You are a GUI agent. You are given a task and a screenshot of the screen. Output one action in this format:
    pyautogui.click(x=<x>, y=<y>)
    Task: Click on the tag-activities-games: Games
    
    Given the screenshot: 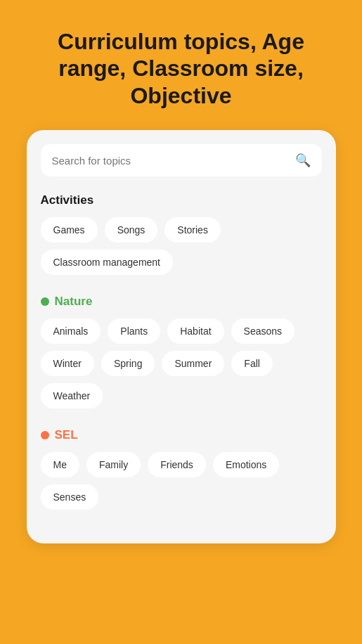 What is the action you would take?
    pyautogui.click(x=69, y=230)
    